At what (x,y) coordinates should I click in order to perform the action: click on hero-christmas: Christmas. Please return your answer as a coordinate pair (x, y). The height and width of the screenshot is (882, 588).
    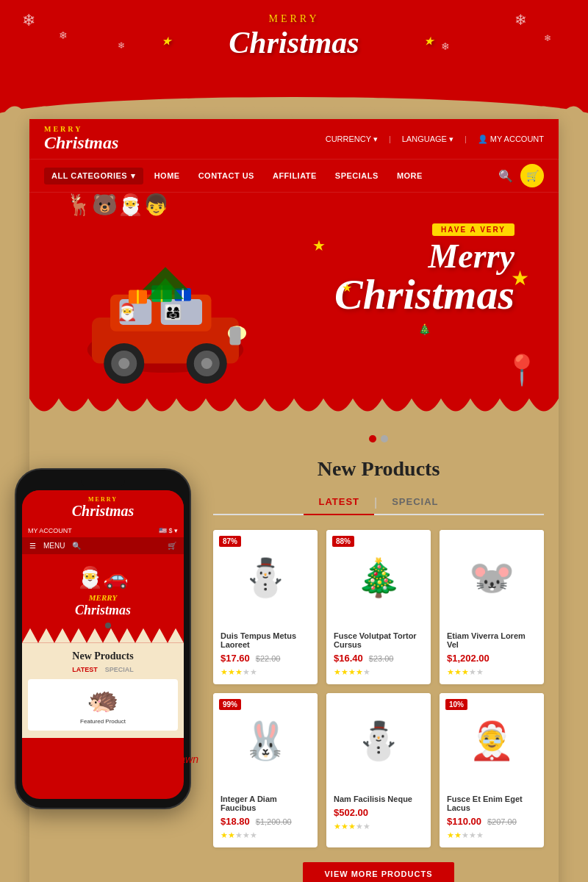
    Looking at the image, I should click on (425, 295).